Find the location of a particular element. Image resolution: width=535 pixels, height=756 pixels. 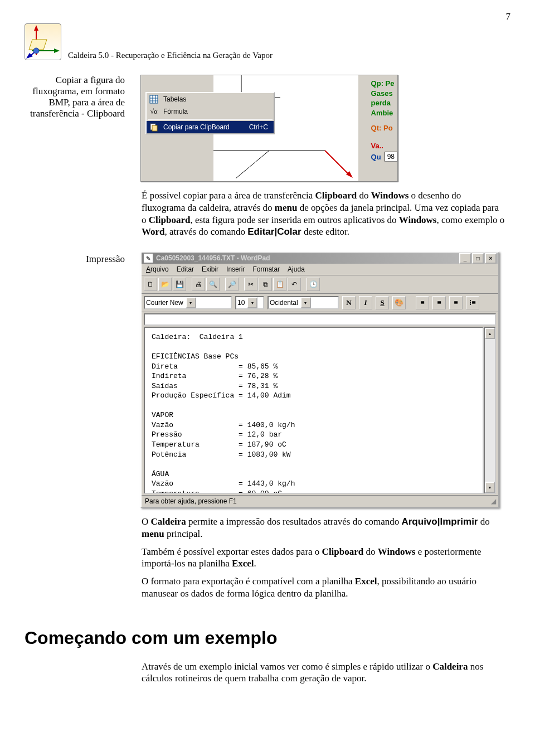

color-button: 🎨 is located at coordinates (399, 303).